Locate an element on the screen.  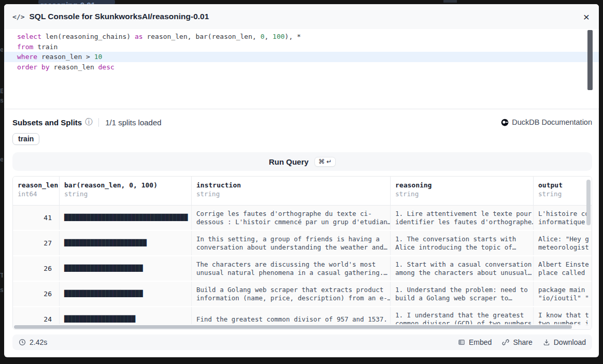
sql-code-line: where reason_len > 10 is located at coordinates (302, 57).